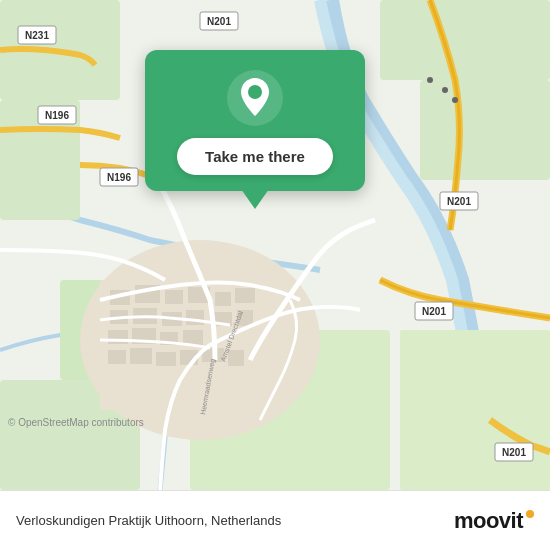  Describe the element at coordinates (255, 120) in the screenshot. I see `location-popup: Take me there` at that location.